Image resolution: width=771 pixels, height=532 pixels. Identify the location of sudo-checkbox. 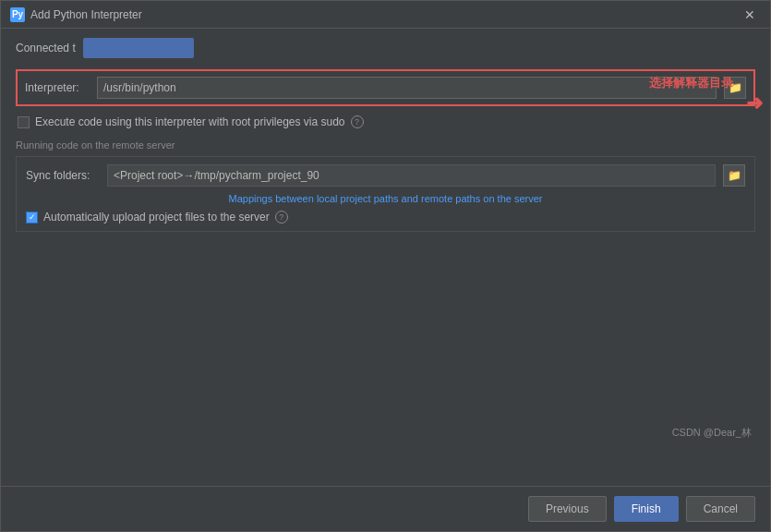
(24, 122).